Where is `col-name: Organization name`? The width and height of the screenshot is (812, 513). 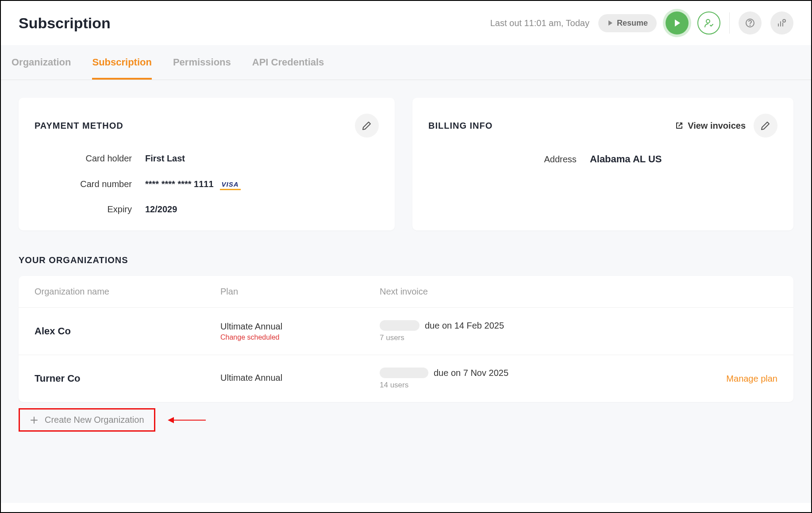 col-name: Organization name is located at coordinates (127, 292).